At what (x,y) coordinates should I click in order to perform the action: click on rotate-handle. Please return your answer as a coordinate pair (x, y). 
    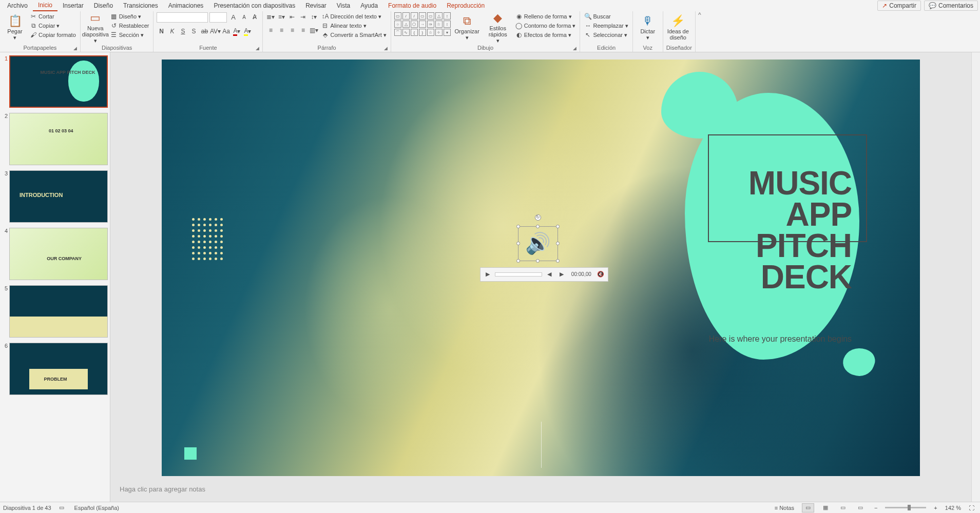
    Looking at the image, I should click on (538, 218).